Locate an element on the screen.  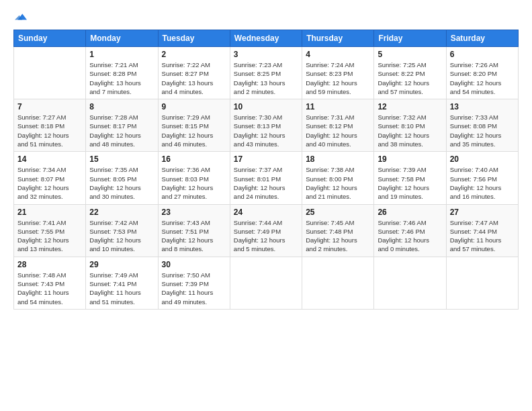
day-number: 29 is located at coordinates (122, 265).